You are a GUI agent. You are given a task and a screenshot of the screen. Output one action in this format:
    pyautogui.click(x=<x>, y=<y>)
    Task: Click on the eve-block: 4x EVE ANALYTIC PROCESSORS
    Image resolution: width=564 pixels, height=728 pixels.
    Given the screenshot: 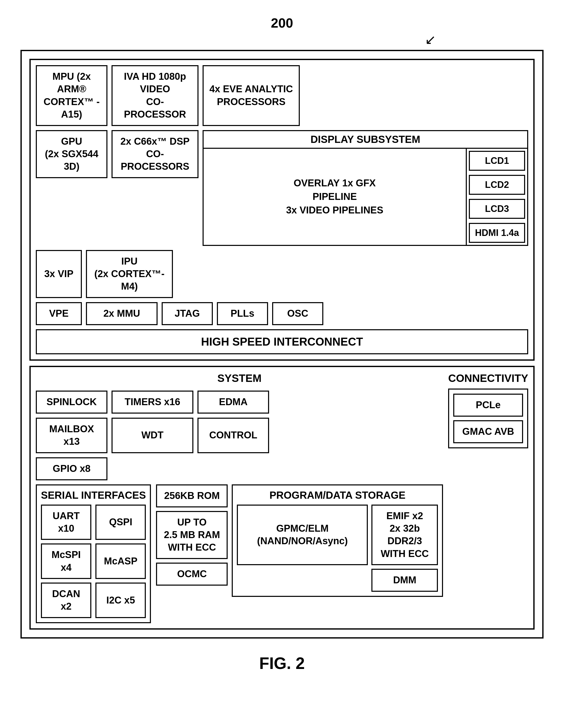 What is the action you would take?
    pyautogui.click(x=251, y=96)
    